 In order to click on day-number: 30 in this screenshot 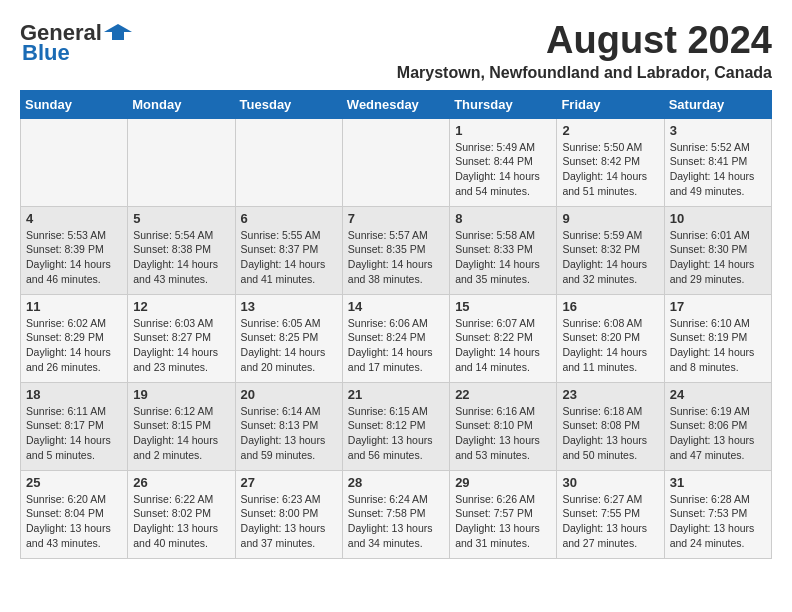, I will do `click(610, 482)`.